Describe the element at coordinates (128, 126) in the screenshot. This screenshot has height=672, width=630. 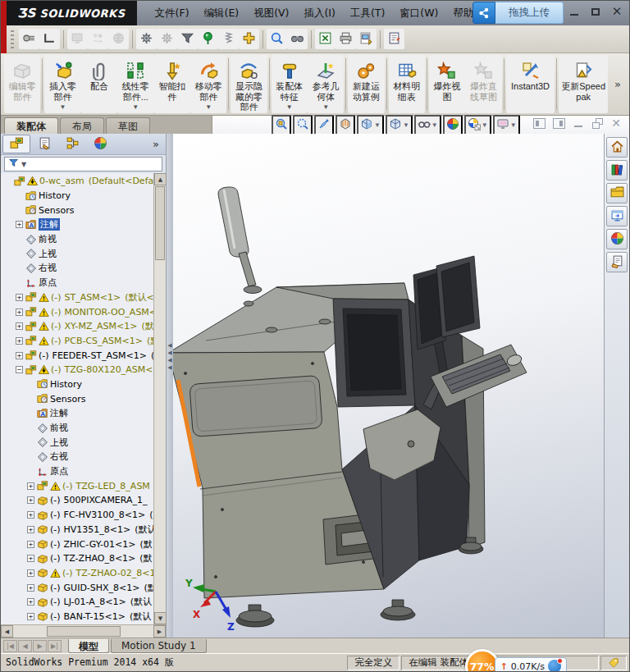
I see `tab-草图: 草图` at that location.